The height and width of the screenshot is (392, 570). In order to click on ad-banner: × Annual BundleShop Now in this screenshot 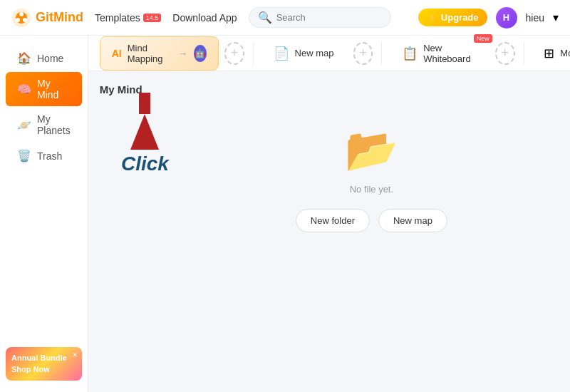, I will do `click(44, 363)`.